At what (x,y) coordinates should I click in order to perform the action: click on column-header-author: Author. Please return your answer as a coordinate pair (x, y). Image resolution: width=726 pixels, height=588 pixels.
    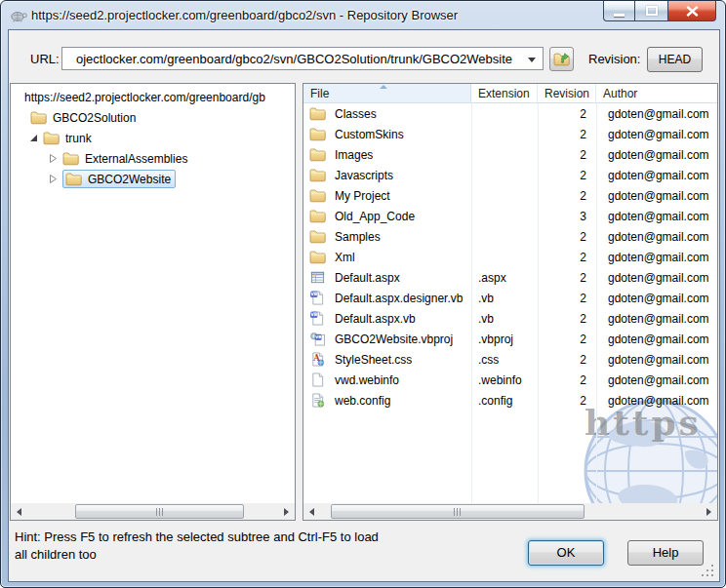
    Looking at the image, I should click on (657, 94).